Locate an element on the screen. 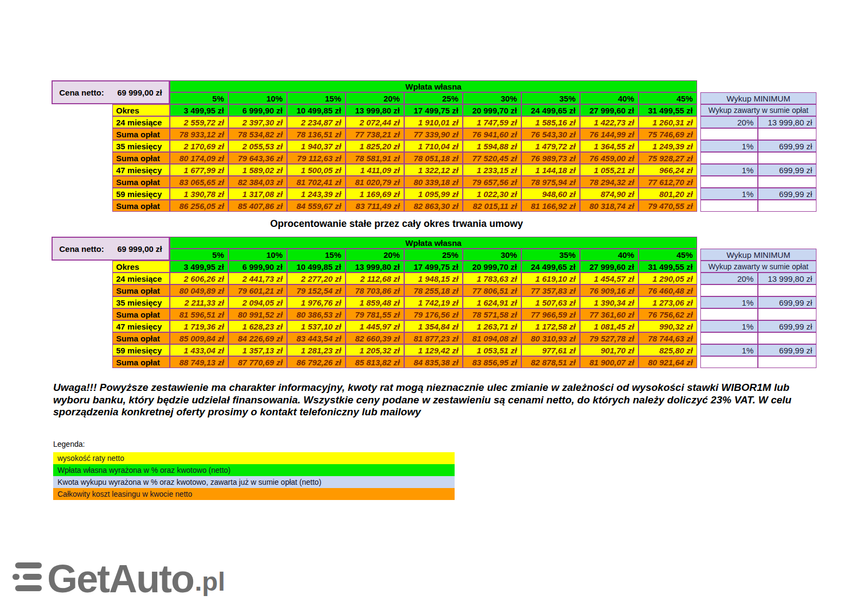 The height and width of the screenshot is (614, 868). wykup-subheader: Wykup zawarty w sumie opłat is located at coordinates (758, 267).